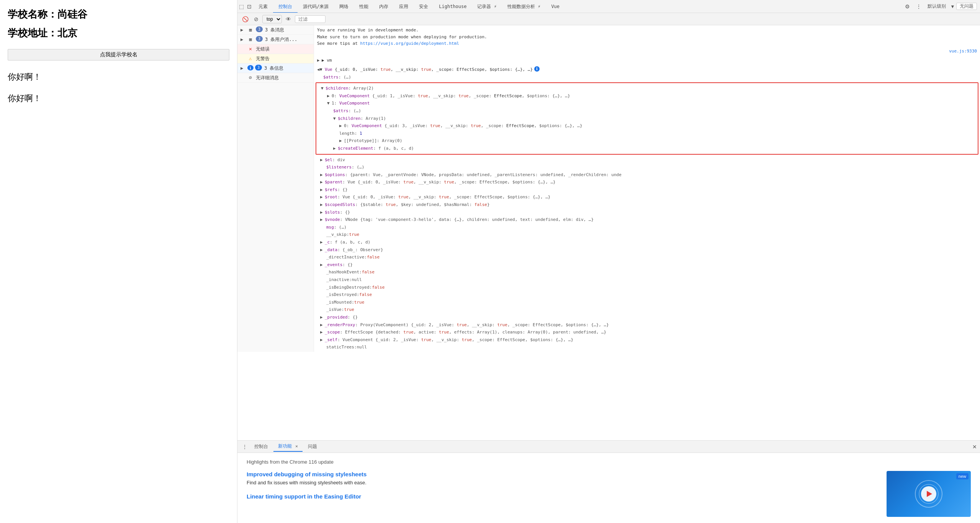 Image resolution: width=980 pixels, height=523 pixels. What do you see at coordinates (327, 60) in the screenshot?
I see `vm-label: ▶ vm` at bounding box center [327, 60].